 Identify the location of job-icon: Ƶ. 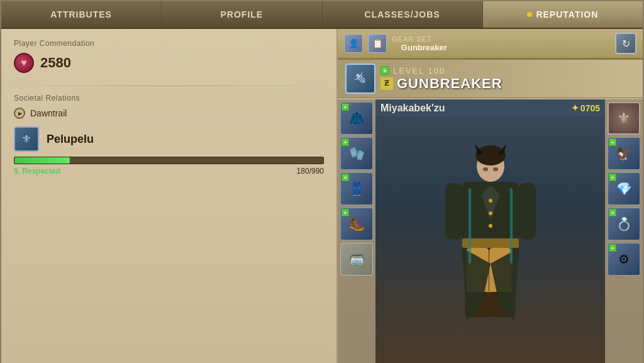
(387, 84).